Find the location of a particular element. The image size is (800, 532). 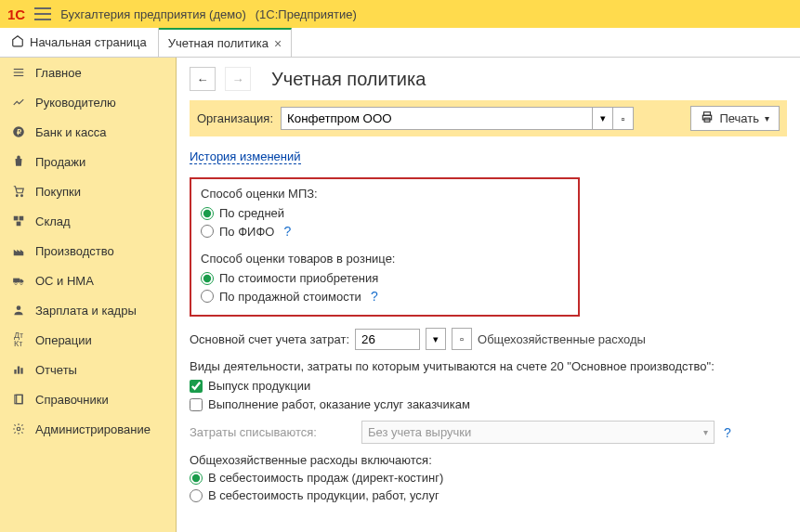

org-dropdown-button: ▾ is located at coordinates (603, 119).